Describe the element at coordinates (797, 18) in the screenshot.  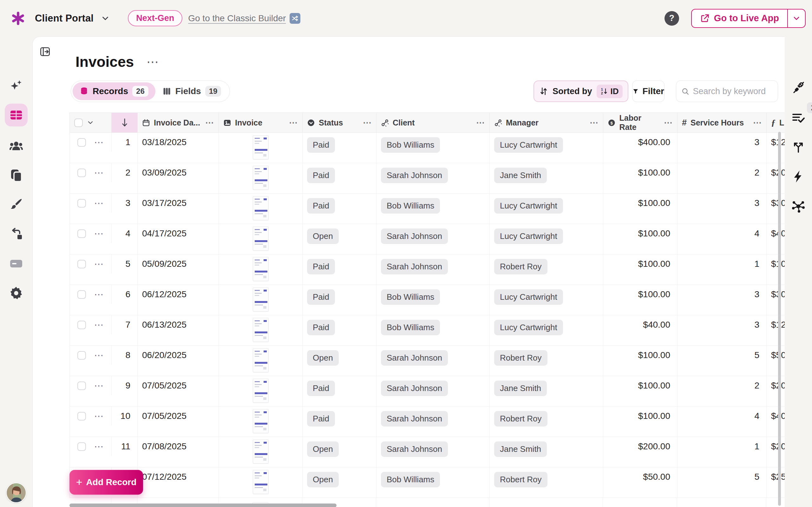
I see `live-app-dropdown-button` at that location.